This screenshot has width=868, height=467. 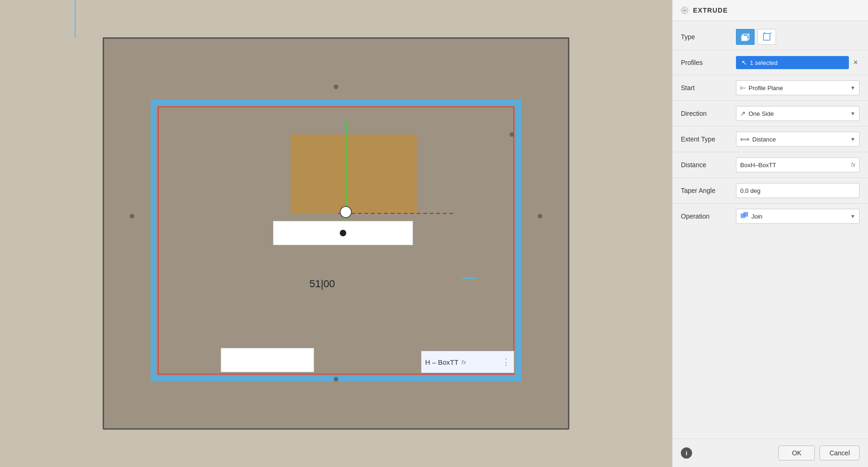 I want to click on profiles-row: Profiles ↖ 1 selected ×, so click(x=770, y=63).